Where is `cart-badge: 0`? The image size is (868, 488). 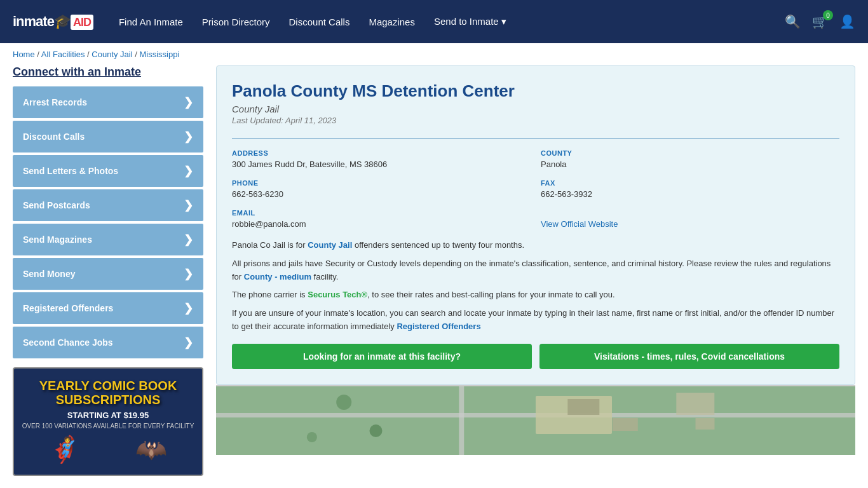 cart-badge: 0 is located at coordinates (828, 15).